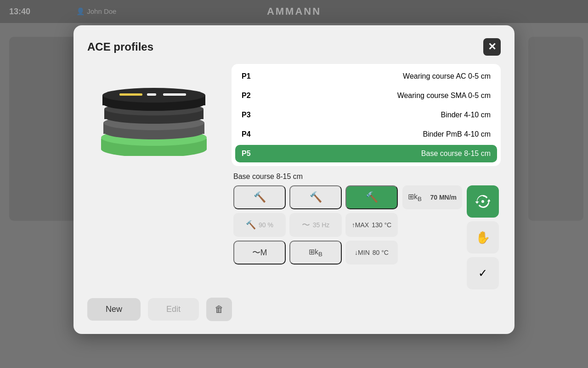 Image resolution: width=588 pixels, height=368 pixels. I want to click on profile-name-p3: Binder 4-10 cm, so click(466, 115).